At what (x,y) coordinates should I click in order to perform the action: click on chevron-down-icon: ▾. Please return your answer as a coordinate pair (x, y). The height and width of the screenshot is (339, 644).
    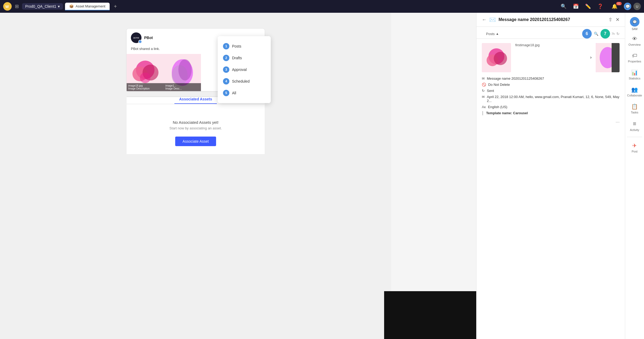
    Looking at the image, I should click on (59, 6).